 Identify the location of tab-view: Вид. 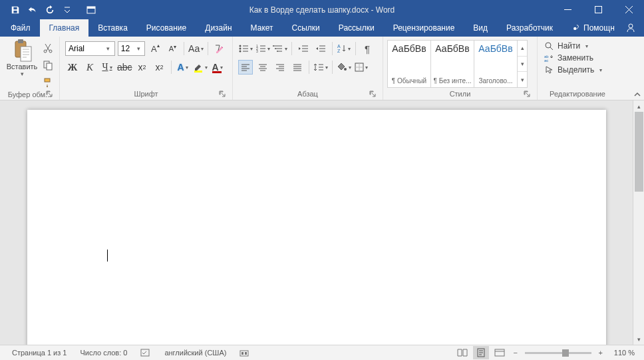
(480, 28).